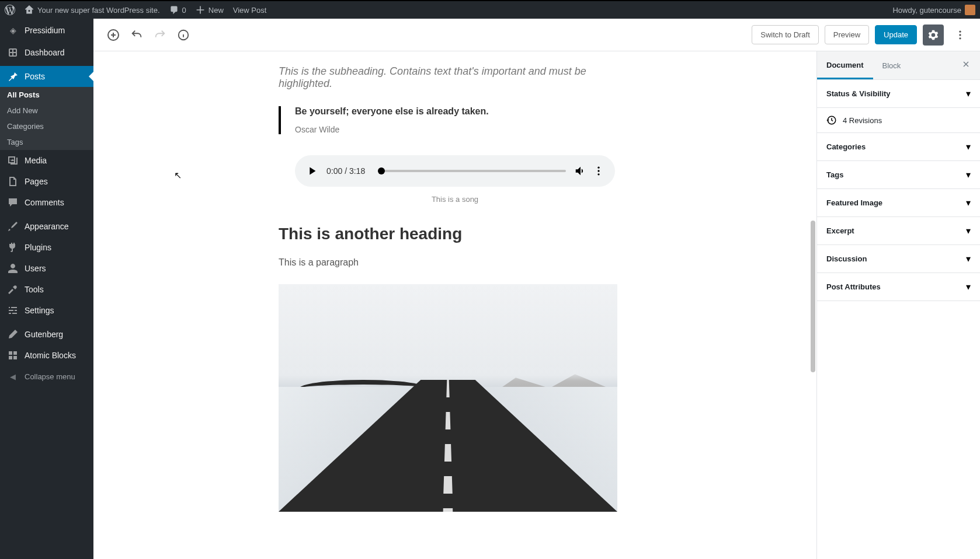 This screenshot has height=559, width=980. I want to click on menu-pages: Pages, so click(47, 181).